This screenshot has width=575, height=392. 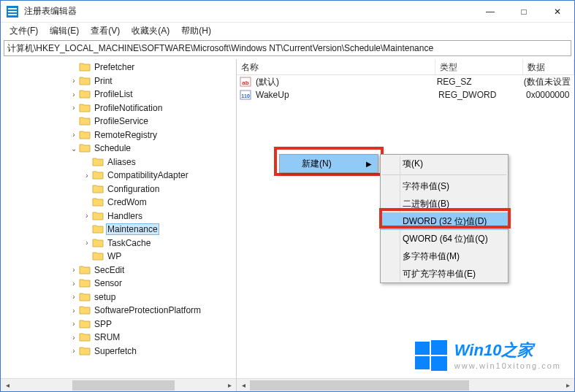 I want to click on watermark-brand: Win10之家, so click(x=508, y=350).